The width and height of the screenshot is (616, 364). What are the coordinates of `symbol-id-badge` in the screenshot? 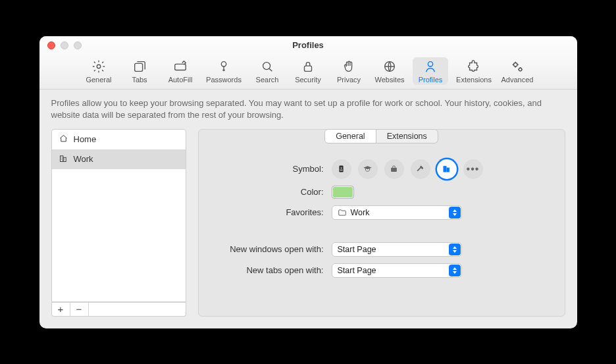 It's located at (342, 169).